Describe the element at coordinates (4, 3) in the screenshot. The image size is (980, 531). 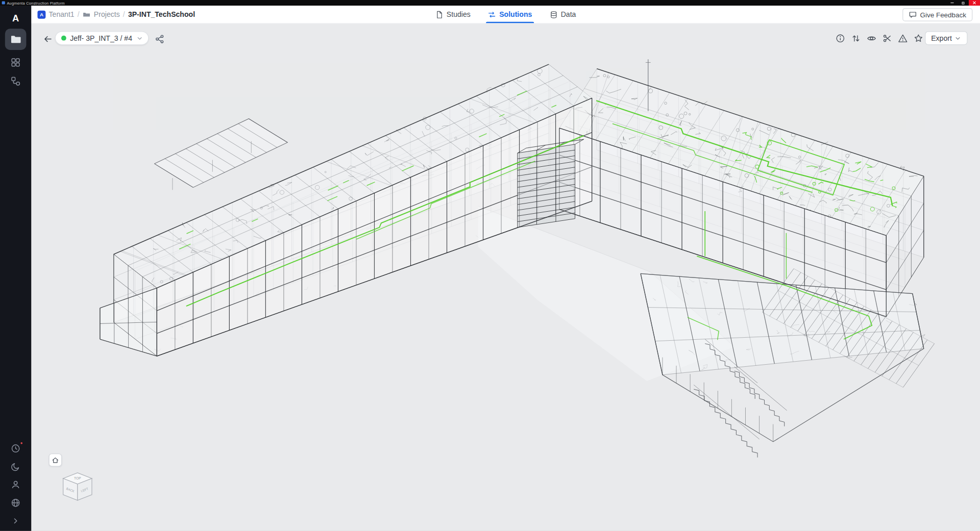
I see `app-icon` at that location.